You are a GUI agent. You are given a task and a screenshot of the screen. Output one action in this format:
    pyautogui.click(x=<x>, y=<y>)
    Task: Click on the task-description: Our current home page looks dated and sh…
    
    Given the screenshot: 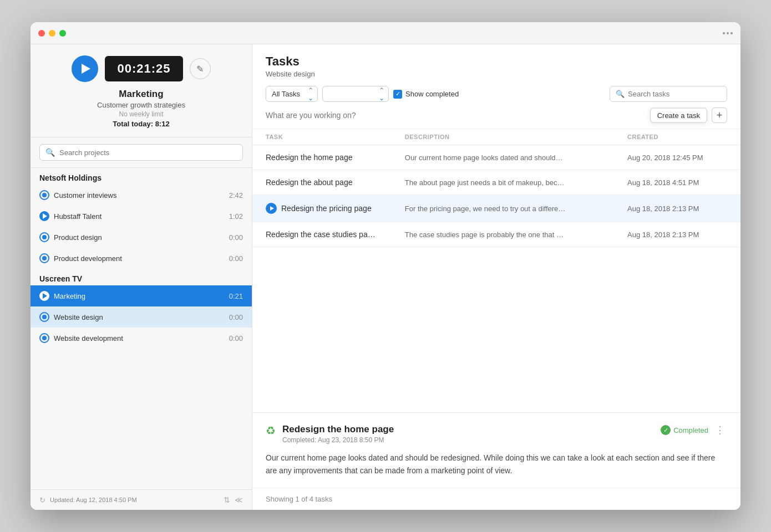 What is the action you would take?
    pyautogui.click(x=516, y=157)
    